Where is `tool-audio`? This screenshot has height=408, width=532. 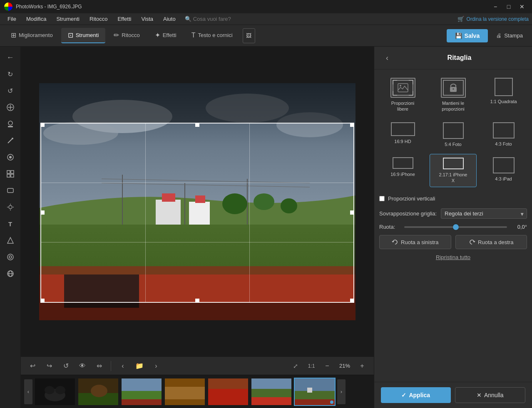 tool-audio is located at coordinates (10, 257).